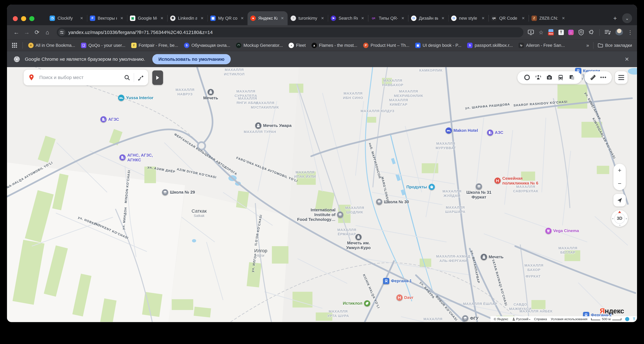  What do you see at coordinates (228, 18) in the screenshot?
I see `tab-my-qr-coc: ▦My QR coc✕` at bounding box center [228, 18].